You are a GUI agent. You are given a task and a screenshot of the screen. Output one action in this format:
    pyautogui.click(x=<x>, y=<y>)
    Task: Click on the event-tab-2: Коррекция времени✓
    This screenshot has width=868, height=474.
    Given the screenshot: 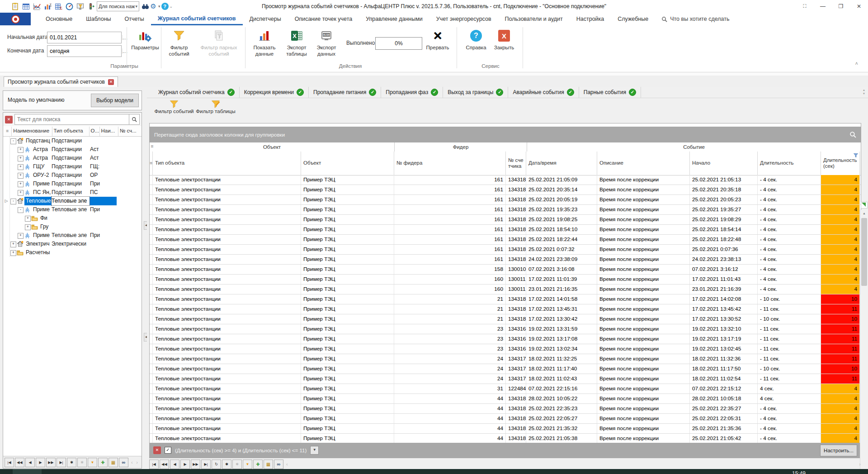 What is the action you would take?
    pyautogui.click(x=274, y=92)
    